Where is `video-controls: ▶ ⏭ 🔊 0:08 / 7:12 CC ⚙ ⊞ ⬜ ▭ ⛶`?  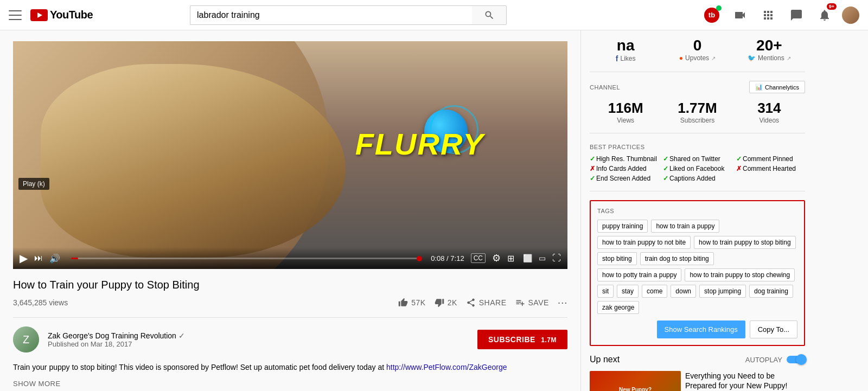
video-controls: ▶ ⏭ 🔊 0:08 / 7:12 CC ⚙ ⊞ ⬜ ▭ ⛶ is located at coordinates (290, 258).